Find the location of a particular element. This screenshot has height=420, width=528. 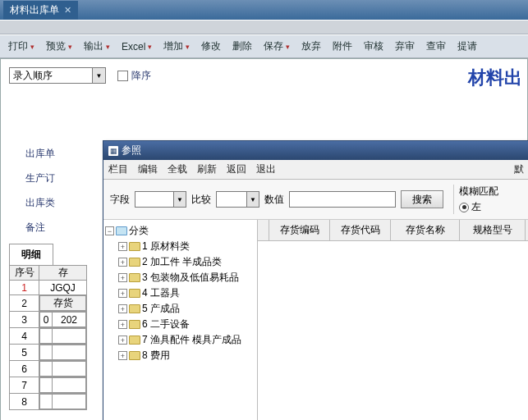

popup-menu-columns: 栏目 is located at coordinates (118, 169).